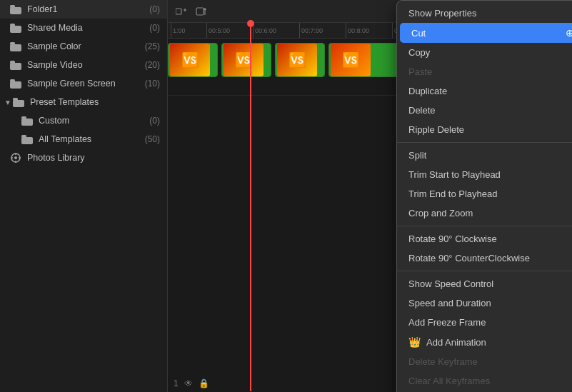  I want to click on clip-thumbnail-2: 🆚, so click(244, 60).